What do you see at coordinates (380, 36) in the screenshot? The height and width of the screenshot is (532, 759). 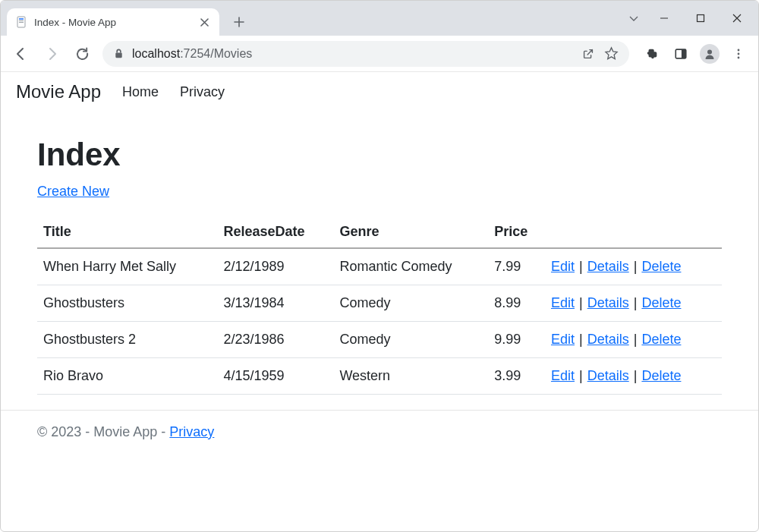 I see `browser-chrome: Index - Movie App` at bounding box center [380, 36].